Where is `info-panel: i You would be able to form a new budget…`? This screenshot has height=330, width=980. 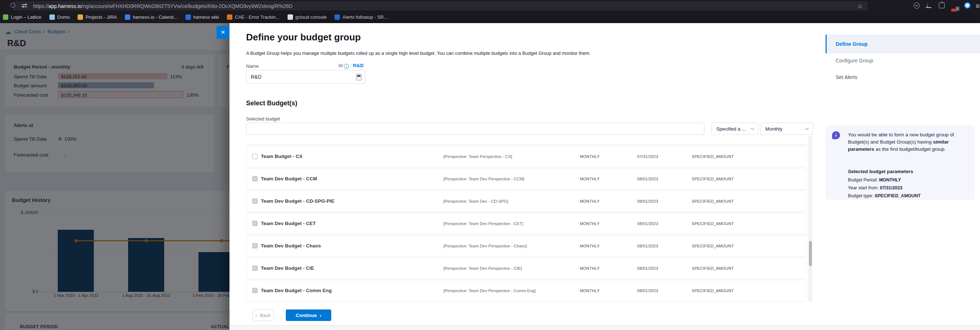 info-panel: i You would be able to form a new budget… is located at coordinates (900, 163).